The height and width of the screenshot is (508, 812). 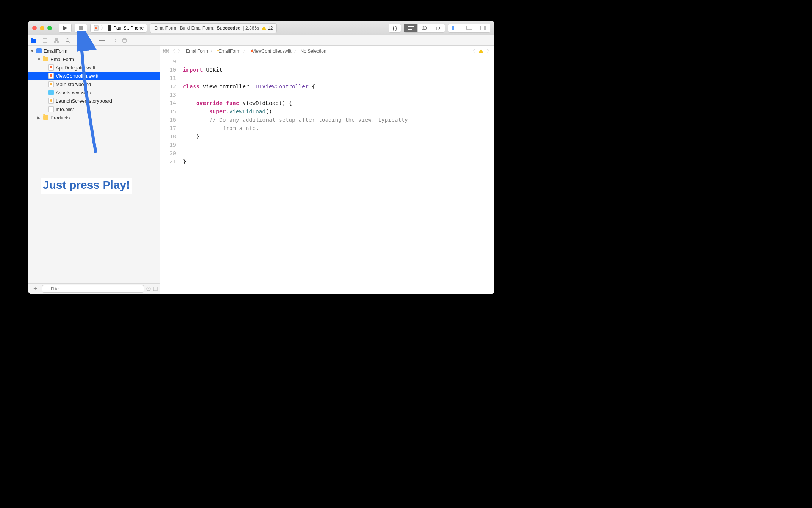 What do you see at coordinates (81, 28) in the screenshot?
I see `stop-button` at bounding box center [81, 28].